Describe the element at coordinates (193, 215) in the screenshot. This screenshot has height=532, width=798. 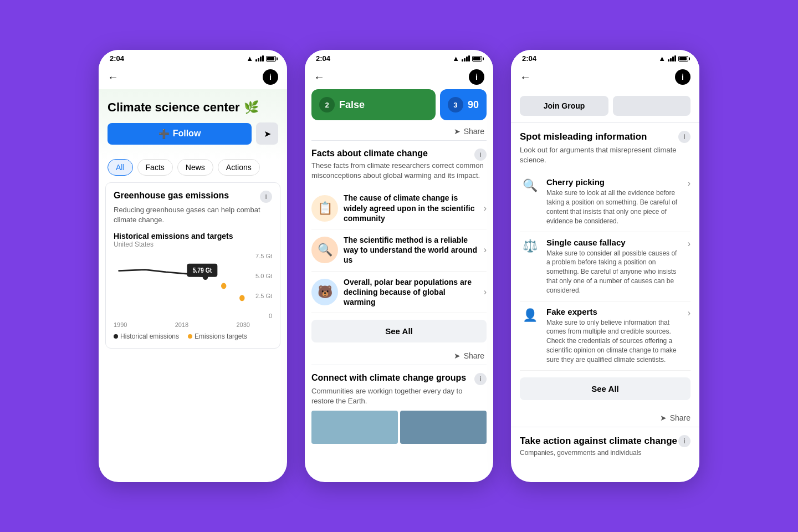
I see `section-desc: Reducing greenhouse gases can help comba…` at that location.